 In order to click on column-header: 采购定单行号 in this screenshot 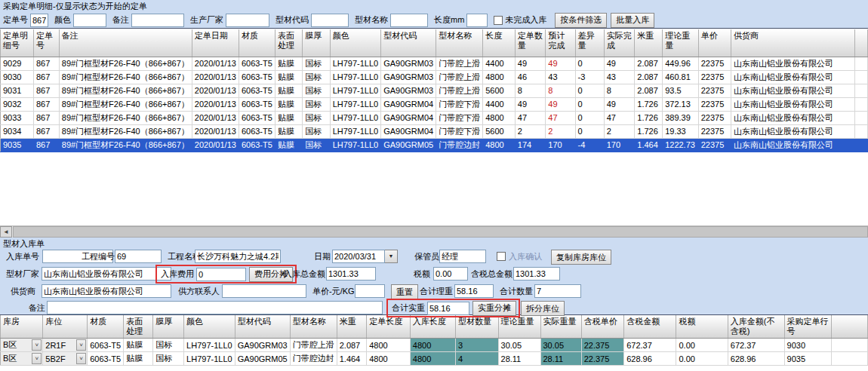, I will do `click(808, 327)`.